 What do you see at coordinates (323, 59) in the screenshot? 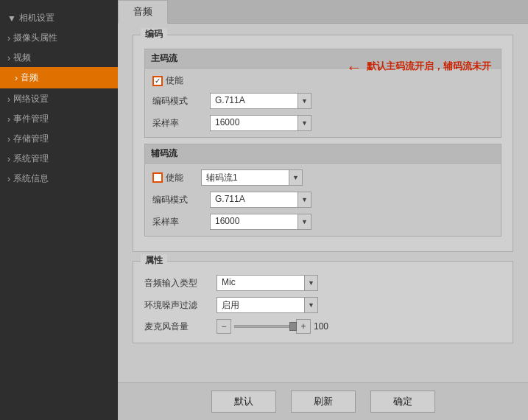
I see `main-stream-header: 主码流` at bounding box center [323, 59].